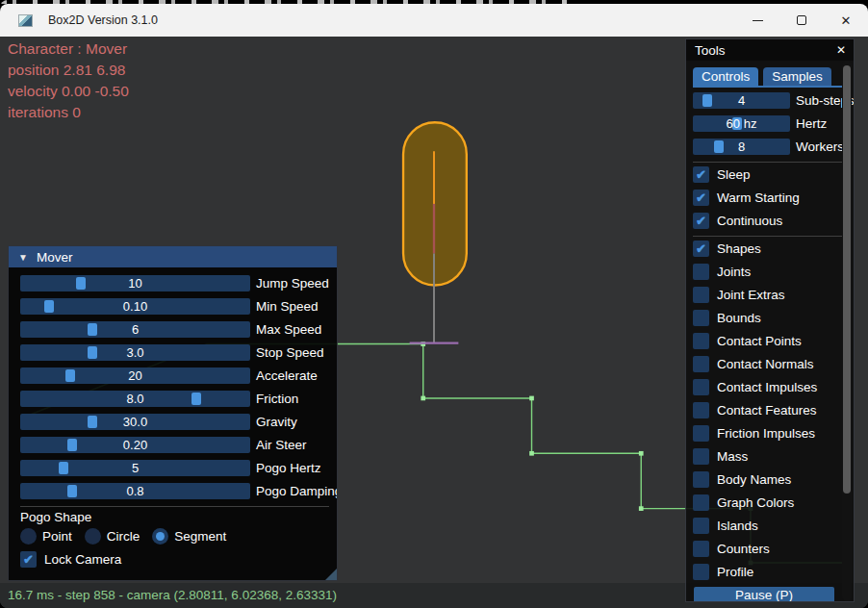 Image resolution: width=868 pixels, height=608 pixels. What do you see at coordinates (797, 77) in the screenshot?
I see `tab-samples: Samples` at bounding box center [797, 77].